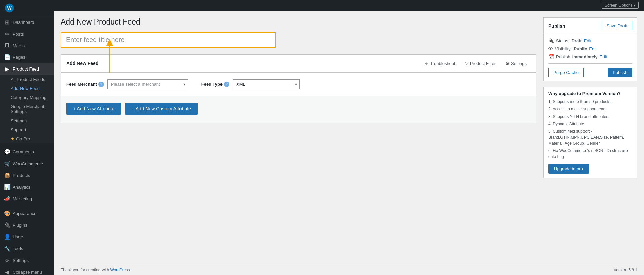  Describe the element at coordinates (590, 49) in the screenshot. I see `visibility-row: 👁 Visibility: Public Edit` at that location.